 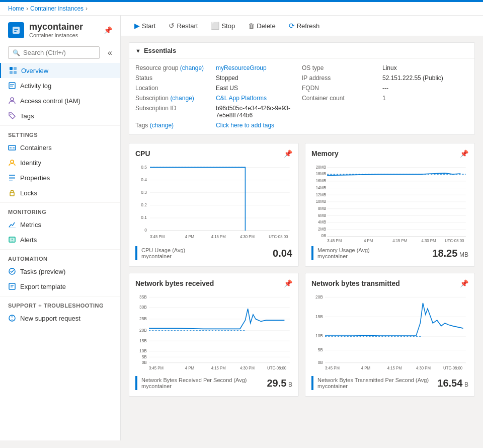 I want to click on sidebar-item-containers-label: Containers, so click(x=36, y=148).